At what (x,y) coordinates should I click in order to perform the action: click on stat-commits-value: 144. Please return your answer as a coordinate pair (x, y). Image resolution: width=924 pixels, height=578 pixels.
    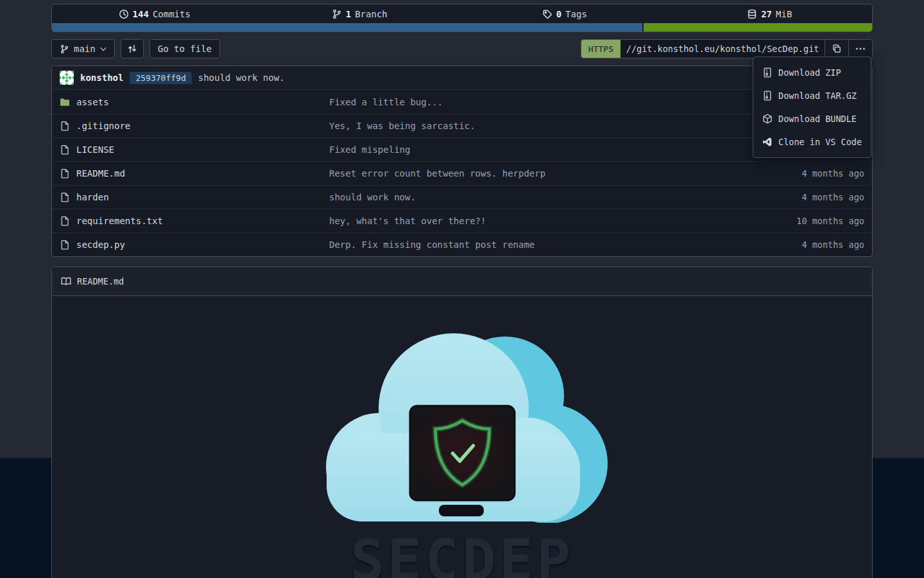
    Looking at the image, I should click on (141, 14).